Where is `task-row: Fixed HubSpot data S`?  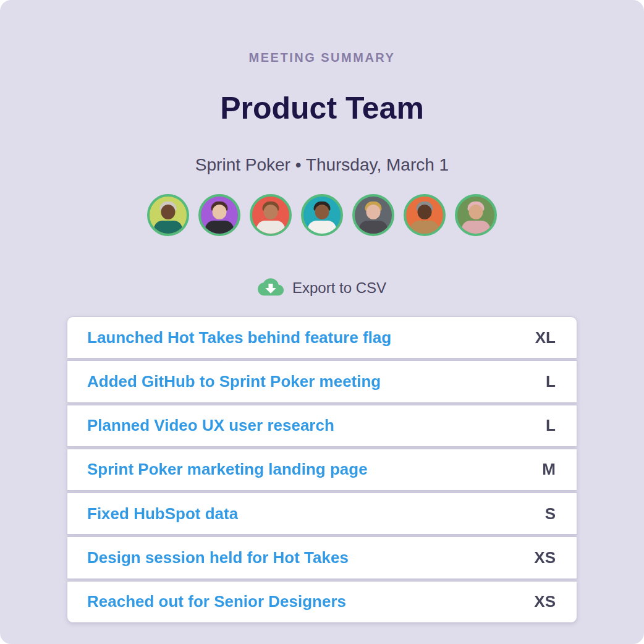 task-row: Fixed HubSpot data S is located at coordinates (322, 514).